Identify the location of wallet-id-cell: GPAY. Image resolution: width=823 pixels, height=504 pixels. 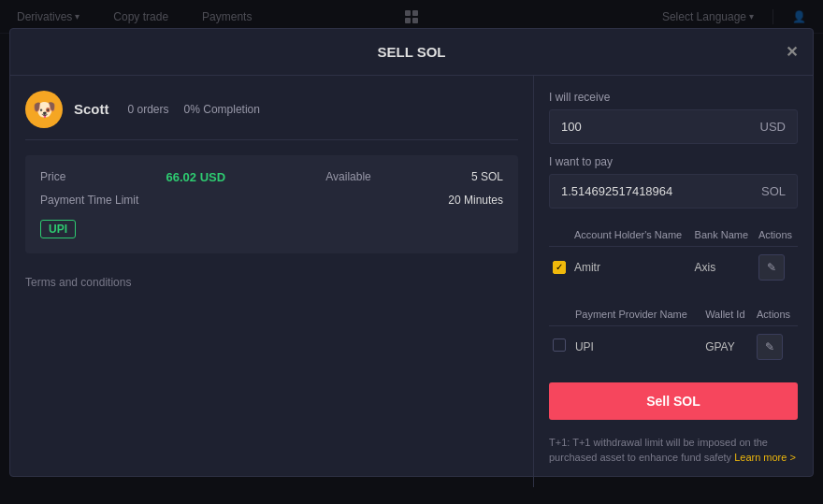
(728, 346).